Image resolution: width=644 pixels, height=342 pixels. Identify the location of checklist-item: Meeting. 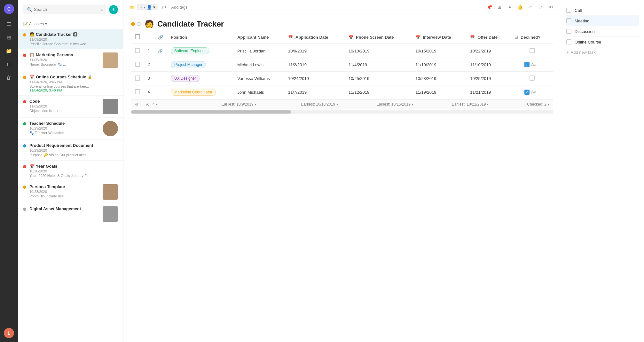
(602, 21).